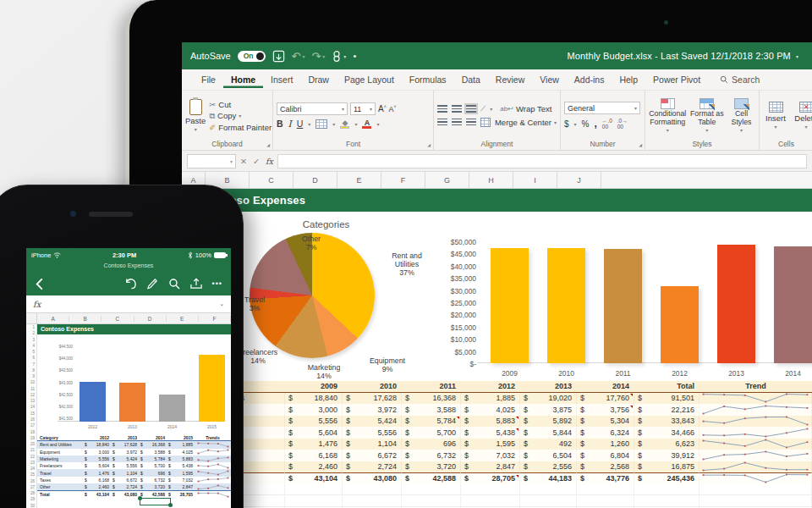 This screenshot has width=812, height=508. Describe the element at coordinates (30, 413) in the screenshot. I see `phone-row-number: 15` at that location.